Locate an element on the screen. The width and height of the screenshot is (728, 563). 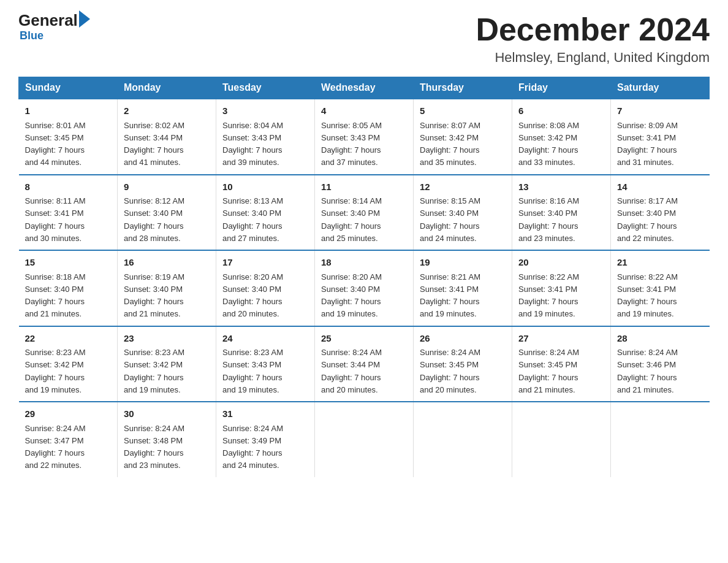
day-number: 14 is located at coordinates (661, 188).